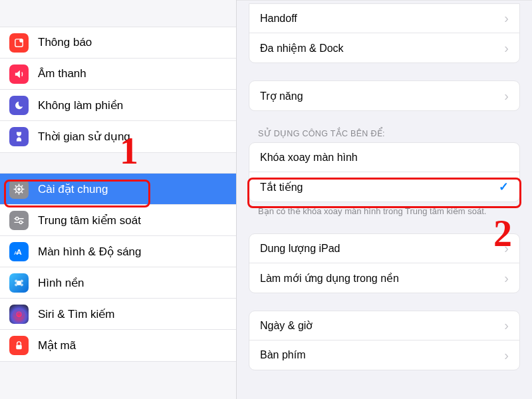 The height and width of the screenshot is (399, 532). I want to click on sidebar-item-screentime: Thời gian sử dụng, so click(118, 137).